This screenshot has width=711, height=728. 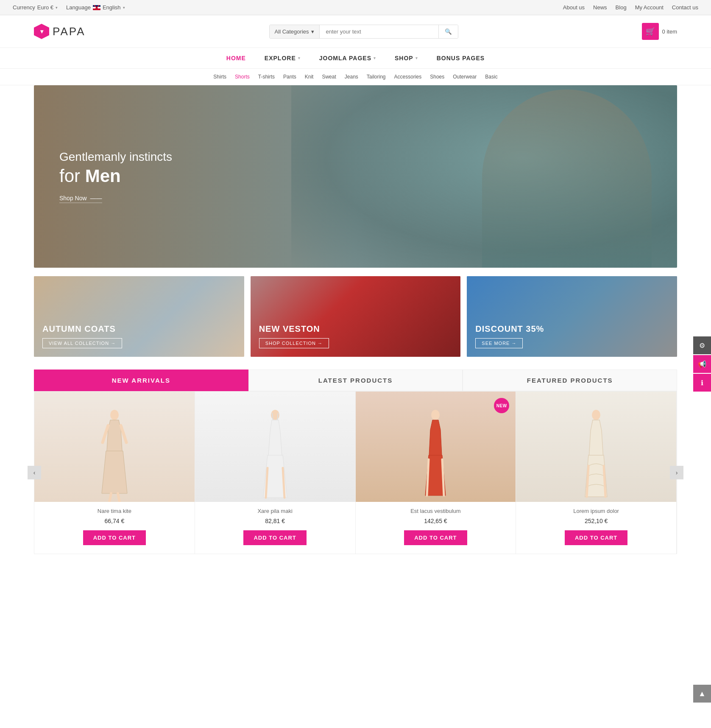 I want to click on prev-button: ‹, so click(x=34, y=473).